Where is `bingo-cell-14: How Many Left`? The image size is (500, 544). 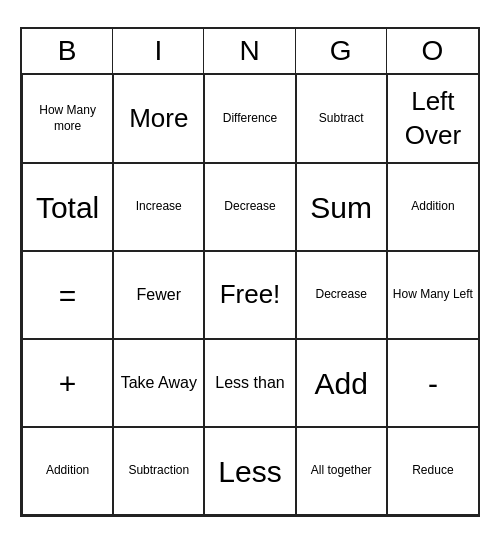 bingo-cell-14: How Many Left is located at coordinates (432, 295).